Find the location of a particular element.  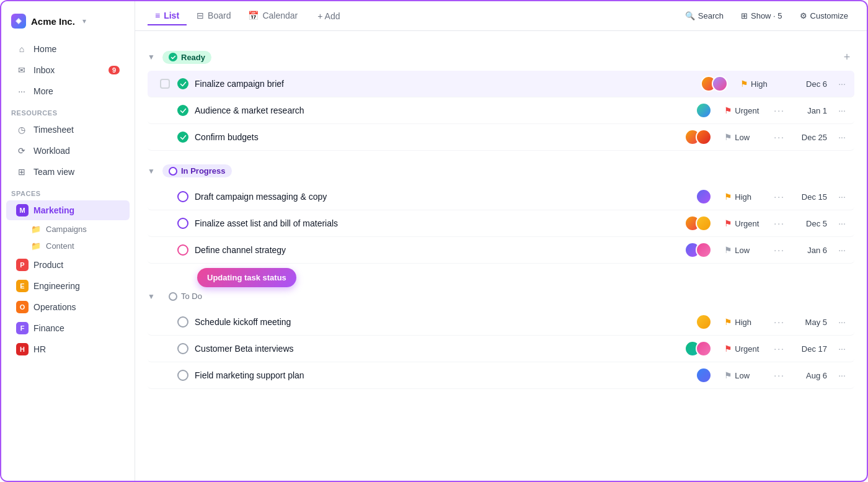

sidebar-item-timesheet: ◷ Timesheet is located at coordinates (68, 130).